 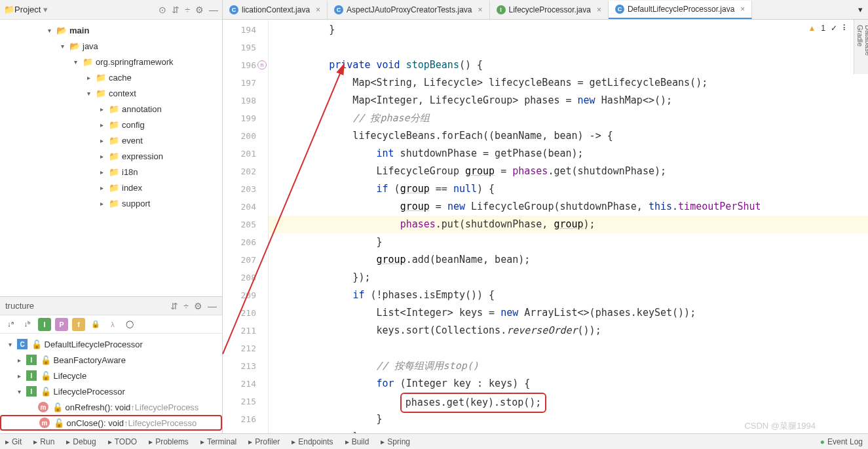 I want to click on structure-tree: ▾C🔓 DefaultLifecycleProcessor▸I🔓 BeanFac…, so click(x=111, y=391).